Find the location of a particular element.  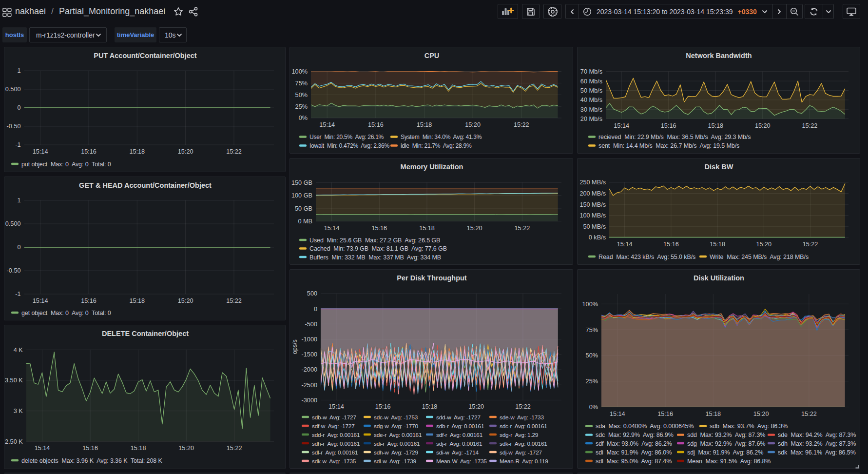

svg-text: 100 GB is located at coordinates (302, 196).